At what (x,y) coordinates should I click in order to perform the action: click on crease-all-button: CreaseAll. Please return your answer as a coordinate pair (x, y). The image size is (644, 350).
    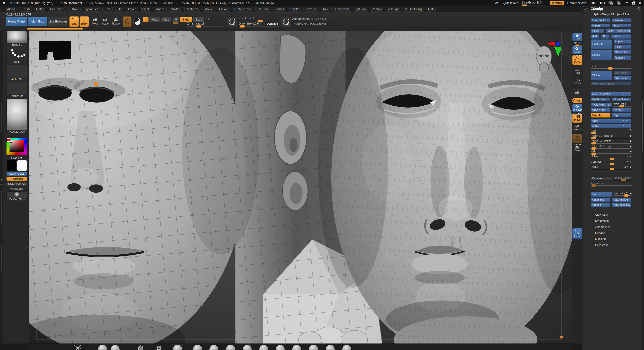
    Looking at the image, I should click on (600, 200).